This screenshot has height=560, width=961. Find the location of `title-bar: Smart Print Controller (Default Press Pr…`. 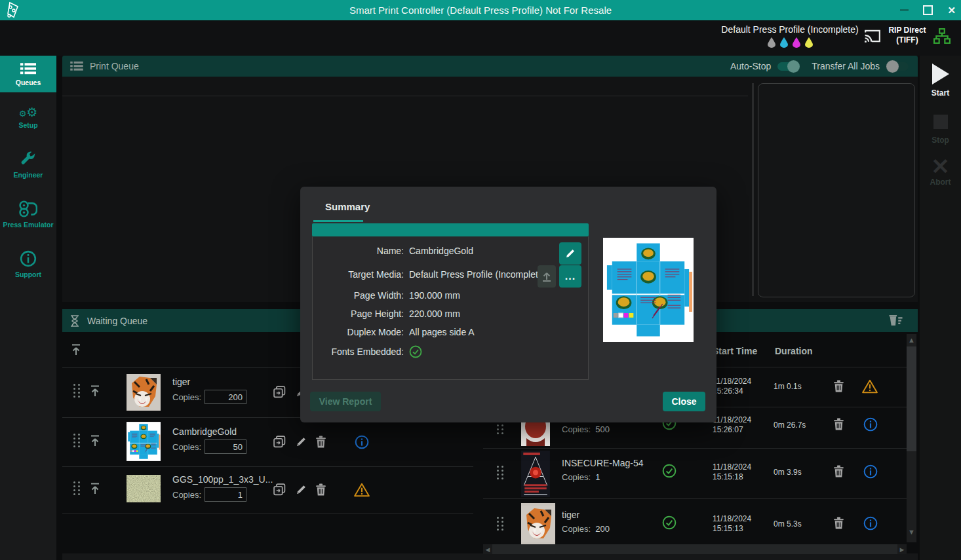

title-bar: Smart Print Controller (Default Press Pr… is located at coordinates (480, 10).